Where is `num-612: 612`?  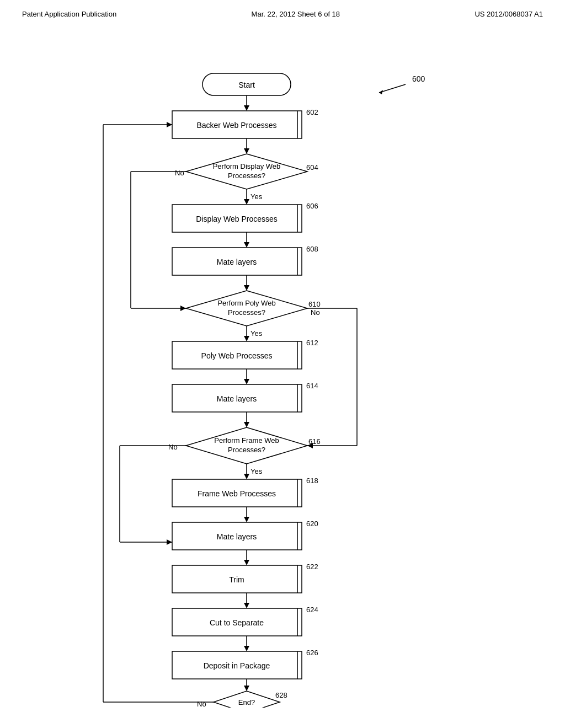 num-612: 612 is located at coordinates (312, 343).